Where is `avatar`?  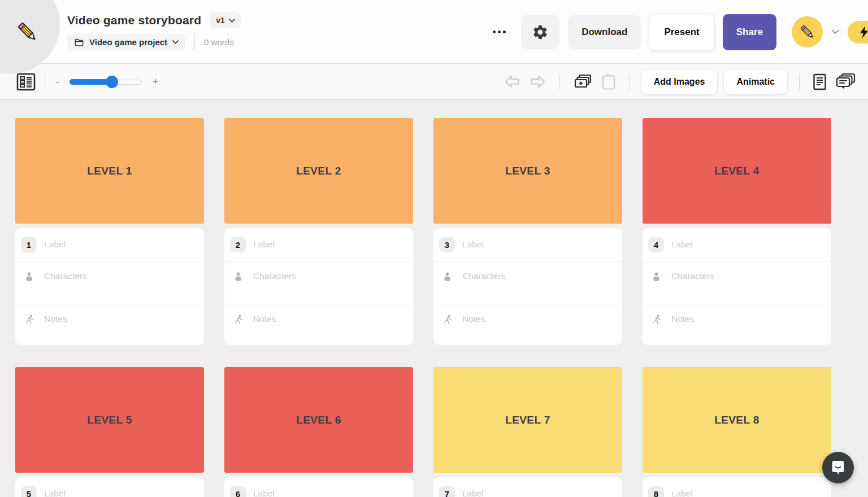
avatar is located at coordinates (807, 32).